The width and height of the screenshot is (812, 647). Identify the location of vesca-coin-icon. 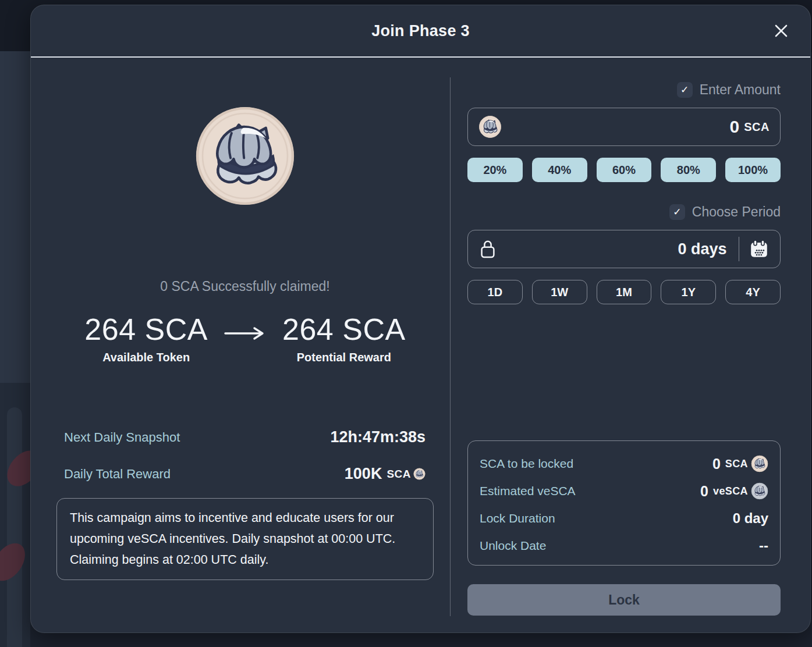
(760, 491).